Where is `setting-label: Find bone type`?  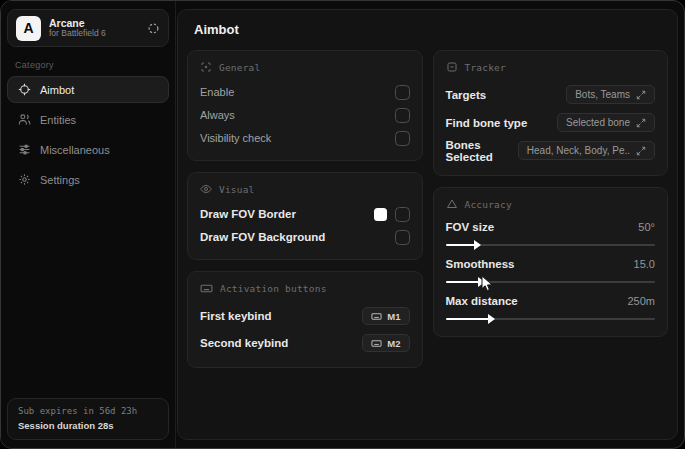 setting-label: Find bone type is located at coordinates (487, 123).